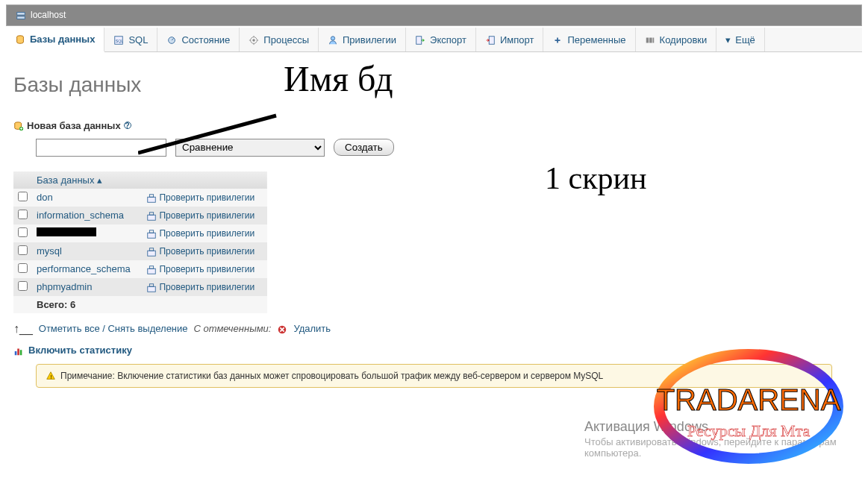 Image resolution: width=868 pixels, height=481 pixels. What do you see at coordinates (339, 79) in the screenshot?
I see `annotation-db-name-label: Имя бд` at bounding box center [339, 79].